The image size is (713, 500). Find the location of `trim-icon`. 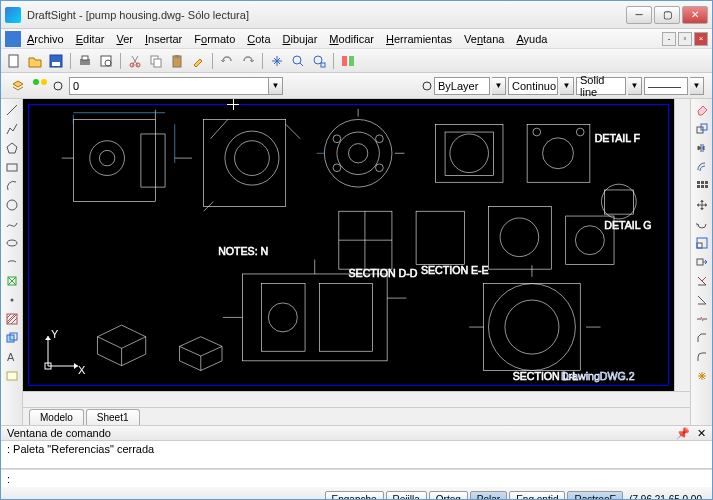

trim-icon is located at coordinates (702, 281).